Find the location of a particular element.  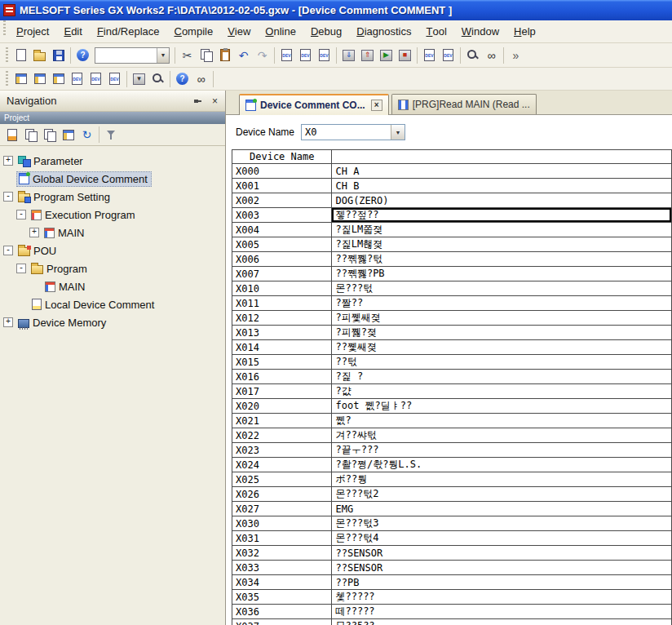

menu-tool: Tool is located at coordinates (435, 31).